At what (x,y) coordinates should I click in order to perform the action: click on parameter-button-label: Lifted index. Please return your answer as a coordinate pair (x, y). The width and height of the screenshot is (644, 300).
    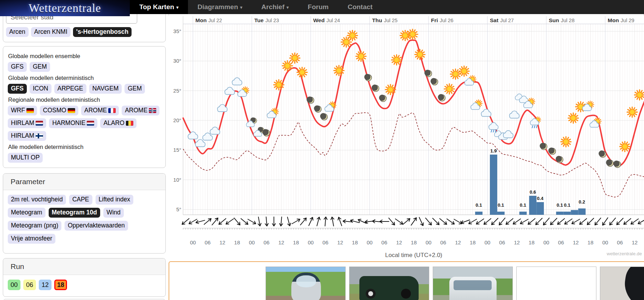
    Looking at the image, I should click on (115, 199).